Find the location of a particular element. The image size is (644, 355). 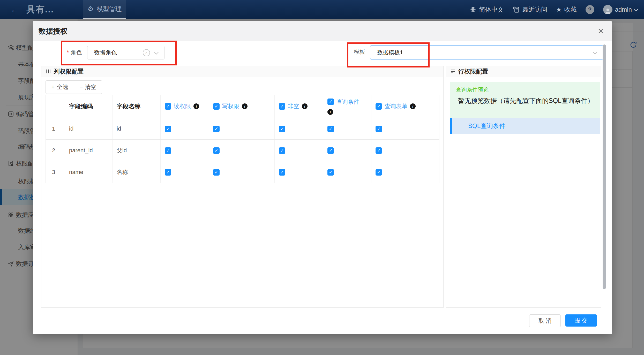

minus-icon: − is located at coordinates (81, 87).